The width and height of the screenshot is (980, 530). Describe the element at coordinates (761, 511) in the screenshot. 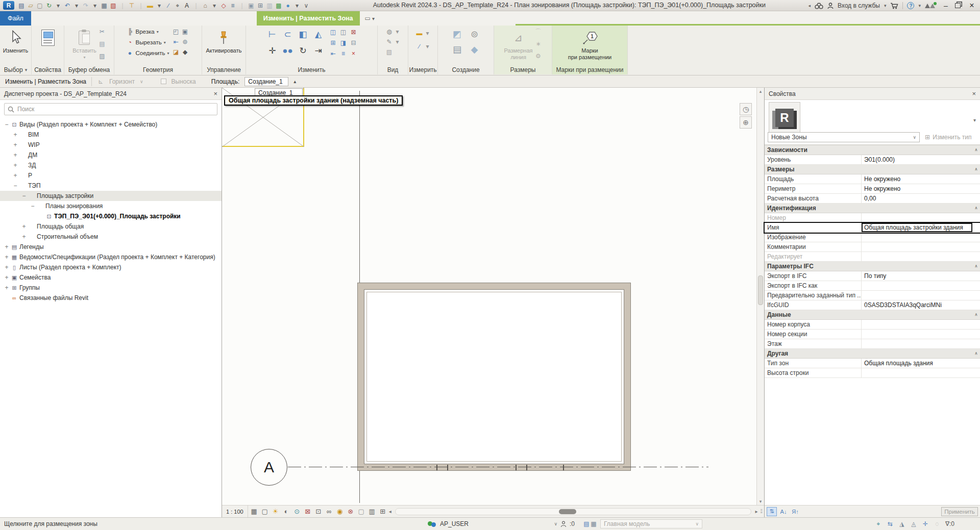

I see `resize-grip: ⁞⁞` at that location.